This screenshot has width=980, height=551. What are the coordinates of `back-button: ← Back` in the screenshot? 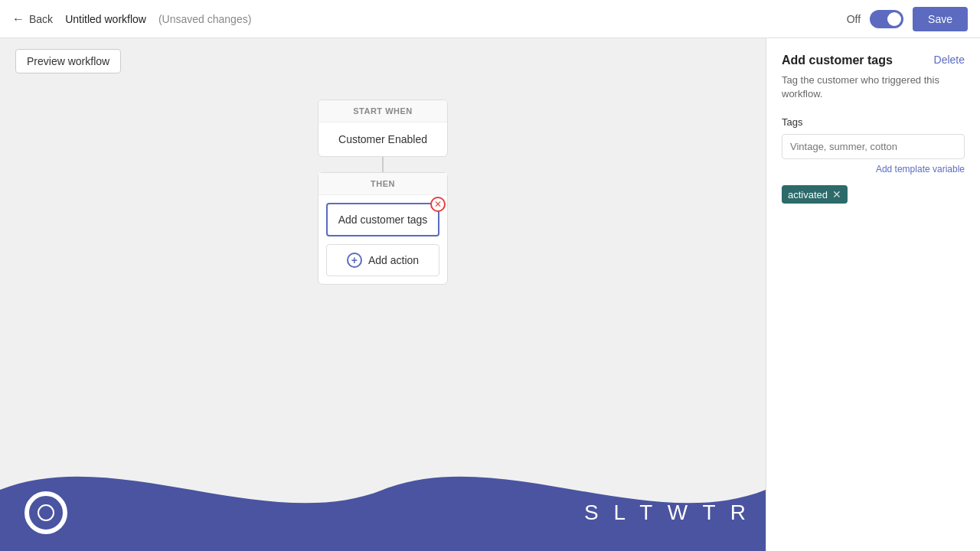 It's located at (32, 19).